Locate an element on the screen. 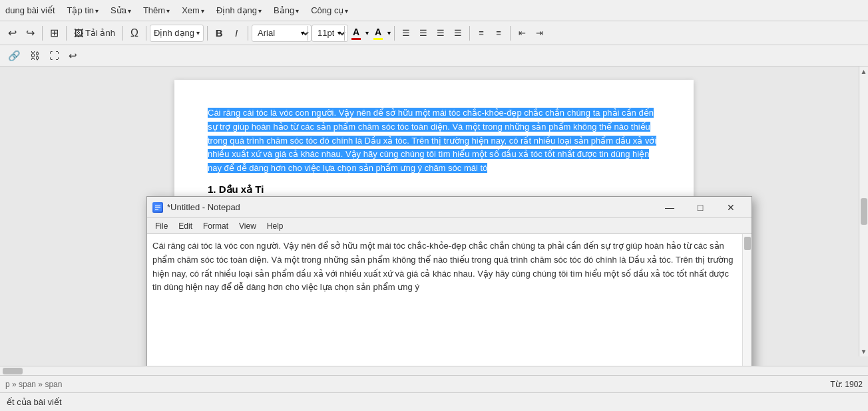 This screenshot has width=868, height=411. menu-cong-cu: Công cụ▾ is located at coordinates (329, 11).